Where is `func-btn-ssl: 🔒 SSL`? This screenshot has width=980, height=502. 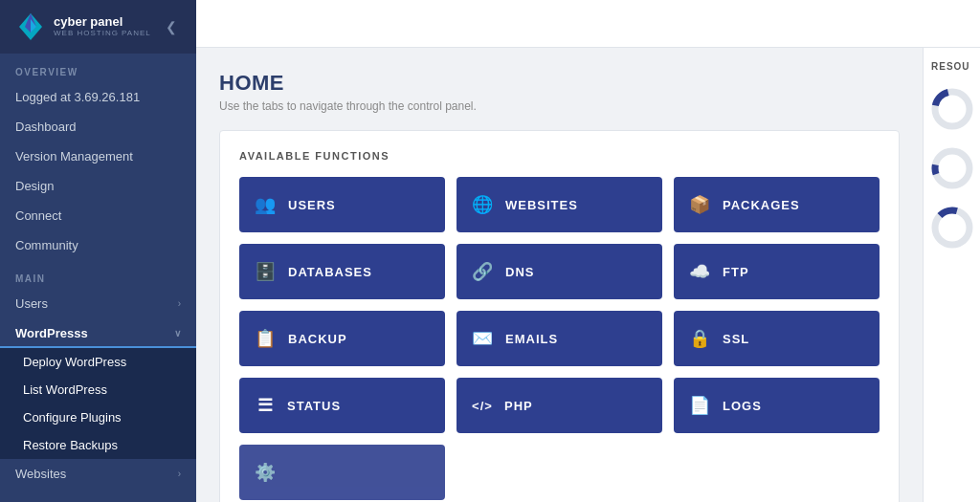
func-btn-ssl: 🔒 SSL is located at coordinates (777, 338).